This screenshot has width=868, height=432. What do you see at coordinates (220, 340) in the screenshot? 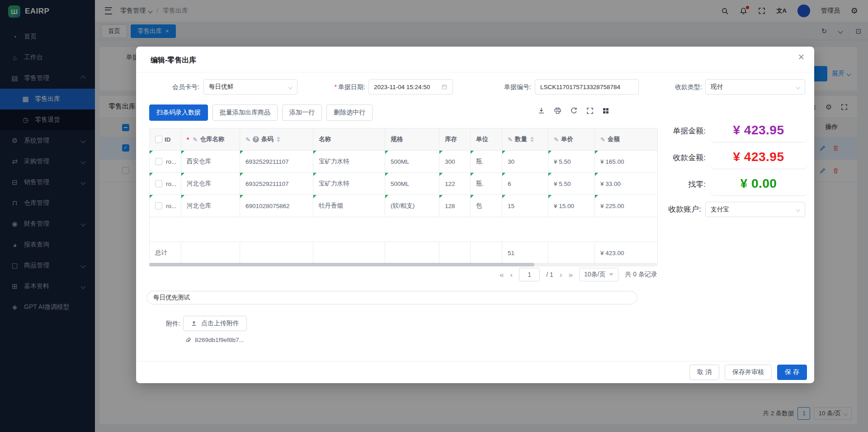
I see `attachment-file-name: 8269db1f9ef8b7...` at bounding box center [220, 340].